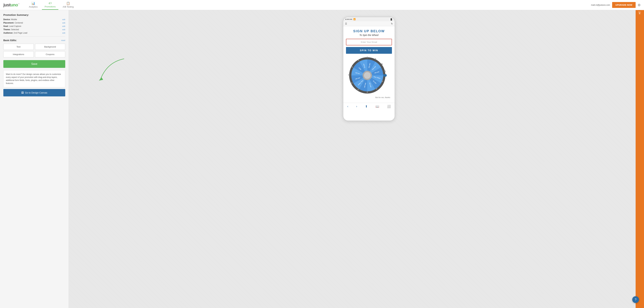 This screenshot has width=644, height=308. I want to click on theme-edit-link: edit, so click(64, 30).